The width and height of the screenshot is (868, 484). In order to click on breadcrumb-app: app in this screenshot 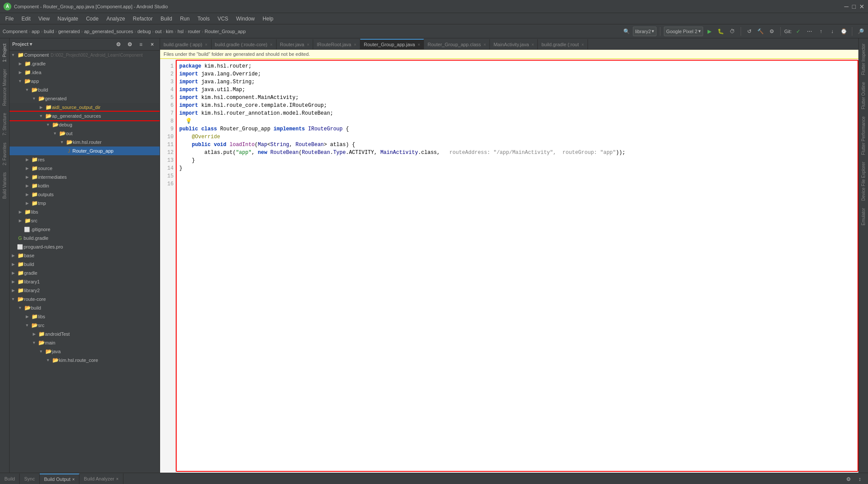, I will do `click(36, 31)`.